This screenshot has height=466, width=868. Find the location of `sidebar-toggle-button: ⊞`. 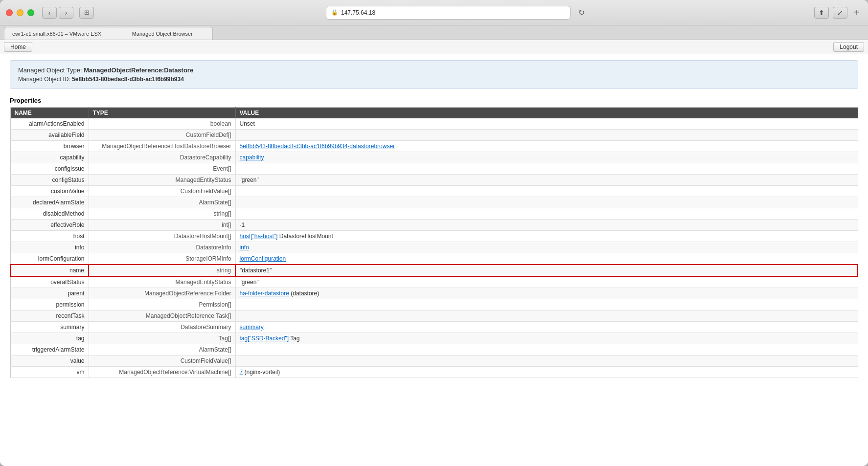

sidebar-toggle-button: ⊞ is located at coordinates (87, 13).